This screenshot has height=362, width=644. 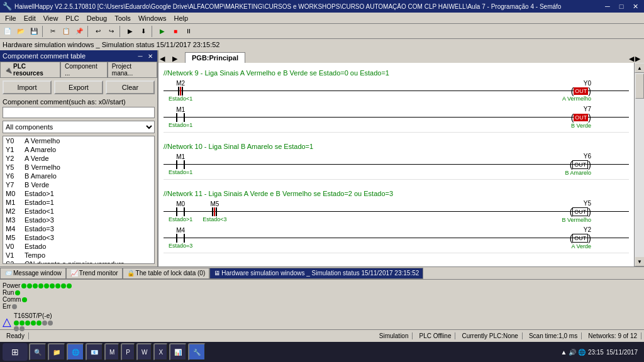 I want to click on menu-plc: PLC, so click(x=72, y=18).